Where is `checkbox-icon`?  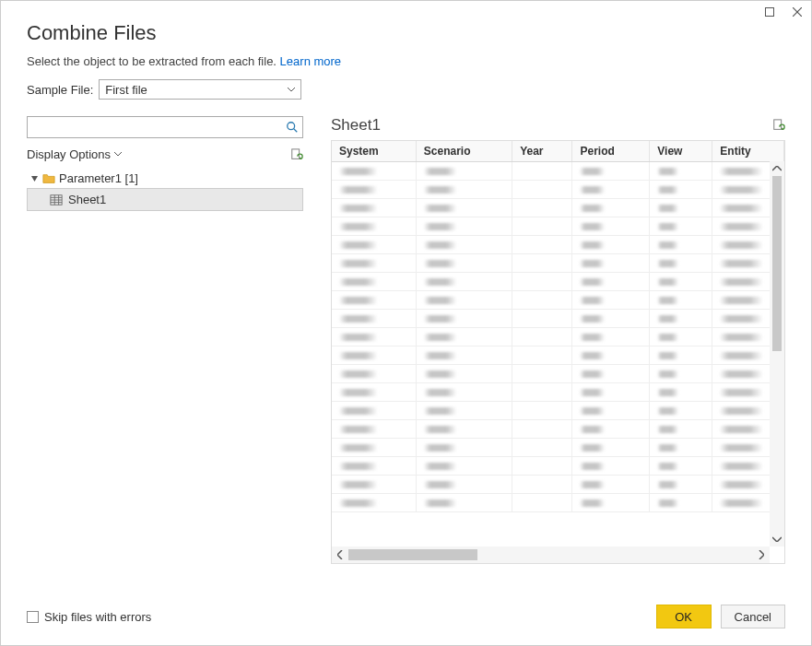 checkbox-icon is located at coordinates (33, 617).